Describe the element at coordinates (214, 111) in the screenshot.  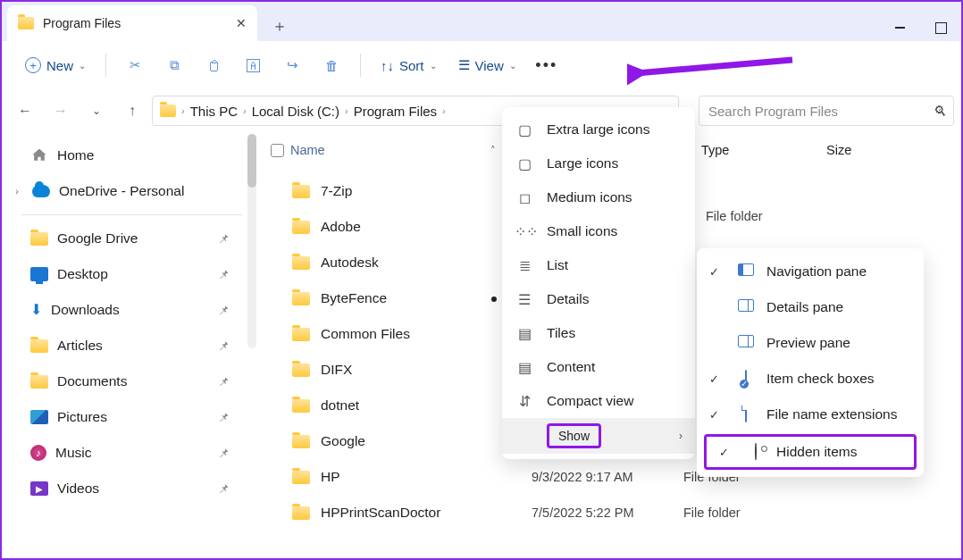
I see `breadcrumb-item: This PC` at that location.